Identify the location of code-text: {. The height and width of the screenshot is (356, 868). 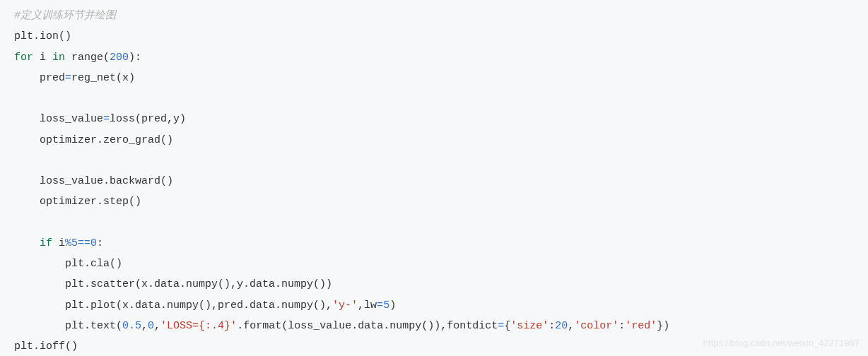
(508, 326).